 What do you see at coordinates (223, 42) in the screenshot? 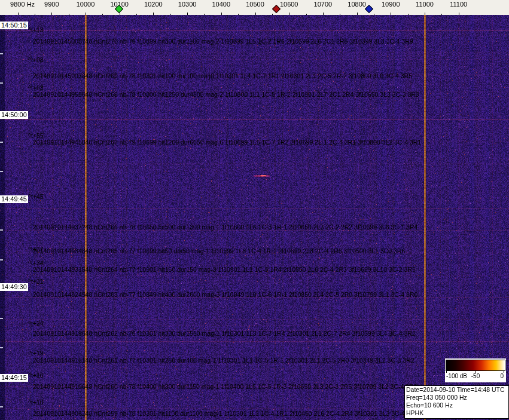
I see `detection-line: 20140910145008748 hCnt270 nb-76 f10899 h…` at bounding box center [223, 42].